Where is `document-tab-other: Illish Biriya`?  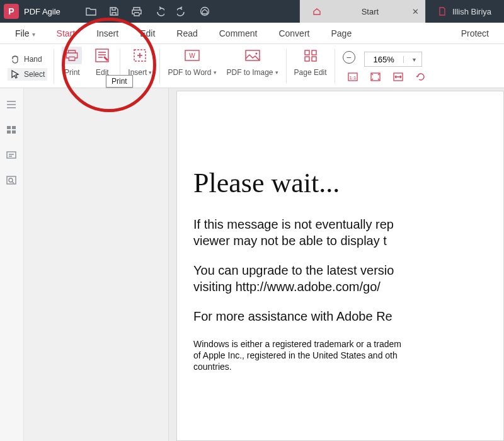
document-tab-other: Illish Biriya is located at coordinates (465, 11).